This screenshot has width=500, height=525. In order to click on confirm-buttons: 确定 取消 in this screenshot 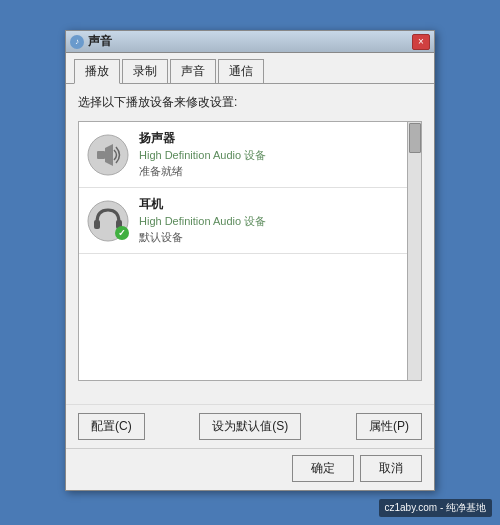, I will do `click(250, 469)`.